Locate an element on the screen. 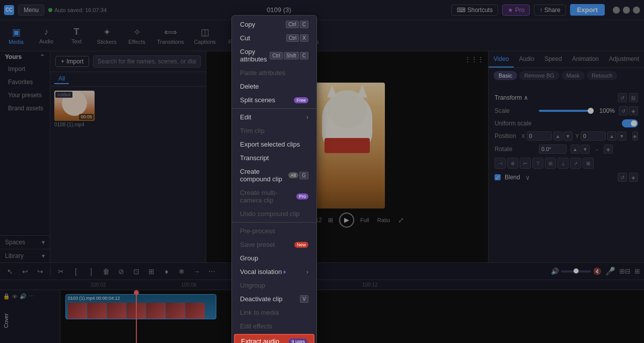  ctx-group: Group is located at coordinates (274, 258).